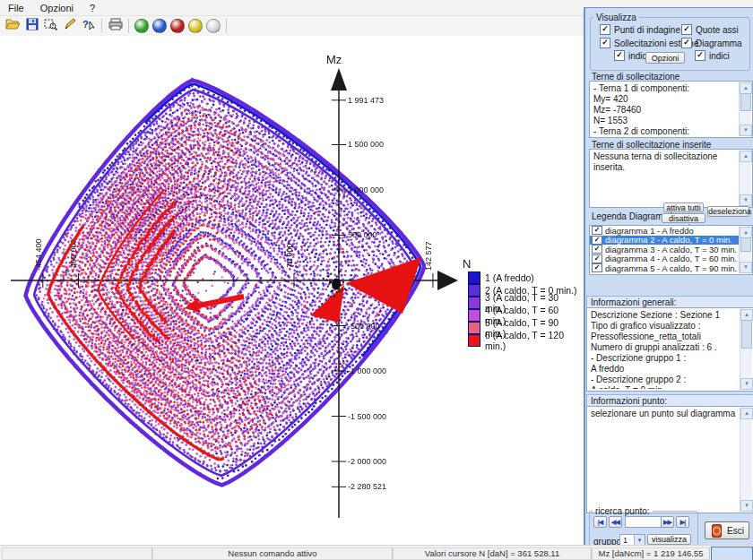 This screenshot has width=753, height=560. I want to click on prev-point-button: ◀◀, so click(615, 521).